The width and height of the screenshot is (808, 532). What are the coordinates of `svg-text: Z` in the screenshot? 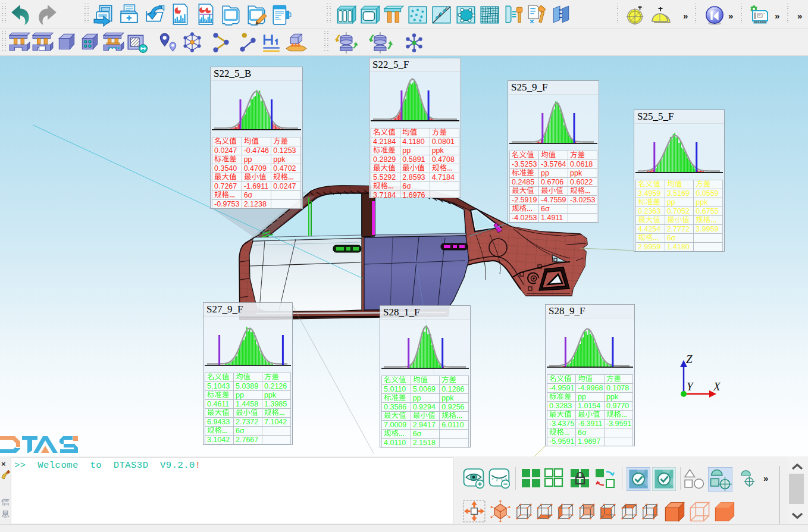 It's located at (689, 359).